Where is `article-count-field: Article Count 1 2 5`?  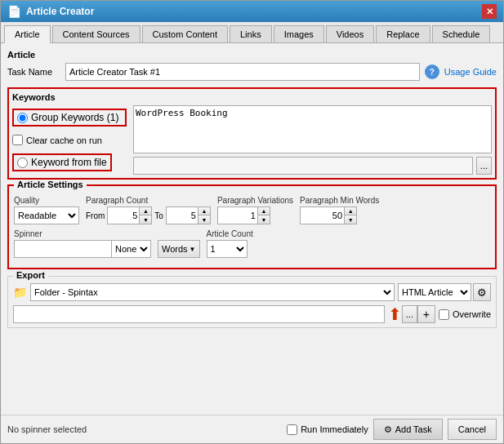 article-count-field: Article Count 1 2 5 is located at coordinates (230, 243).